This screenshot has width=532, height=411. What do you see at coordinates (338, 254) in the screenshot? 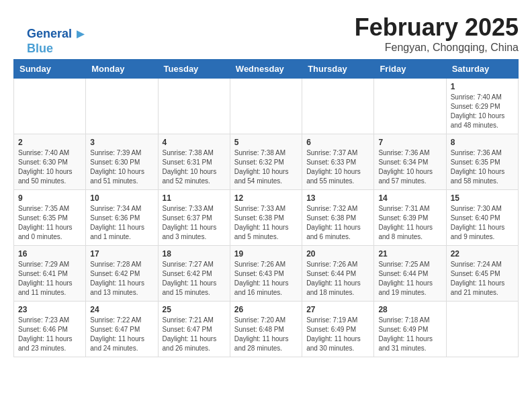
I see `day-number: 20` at bounding box center [338, 254].